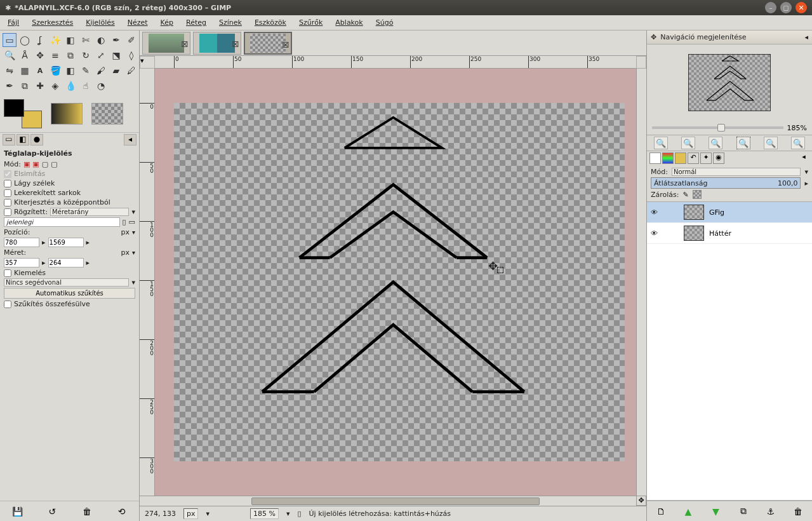  Describe the element at coordinates (166, 43) in the screenshot. I see `doc-tab-1: ⊠` at that location.